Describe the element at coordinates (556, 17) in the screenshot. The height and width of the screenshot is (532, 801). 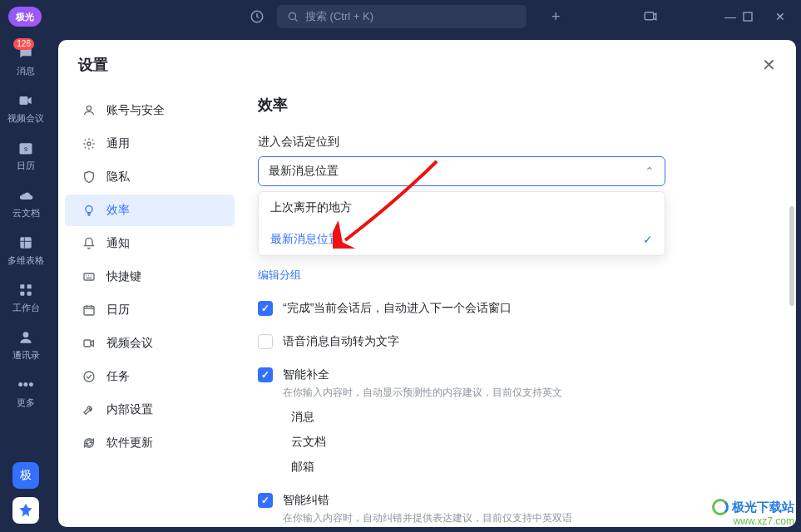
I see `new-tab-button: +` at that location.